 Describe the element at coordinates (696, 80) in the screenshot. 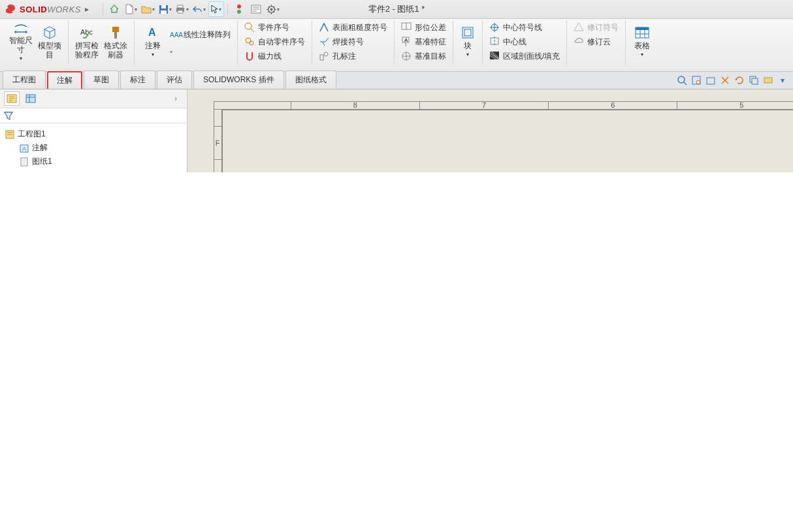

I see `zoom-window-icon` at that location.